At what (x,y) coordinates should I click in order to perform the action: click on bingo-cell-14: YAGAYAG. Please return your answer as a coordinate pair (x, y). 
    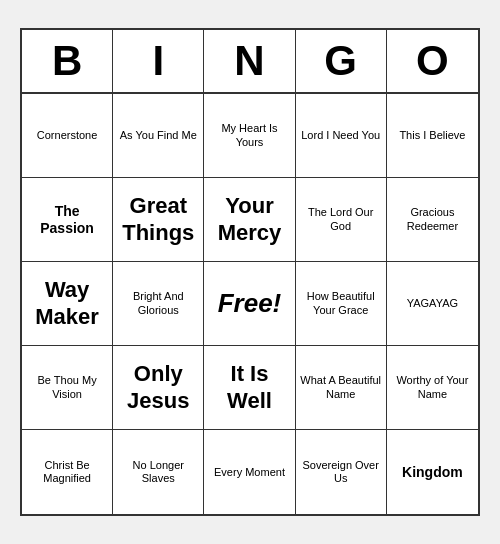
    Looking at the image, I should click on (432, 304).